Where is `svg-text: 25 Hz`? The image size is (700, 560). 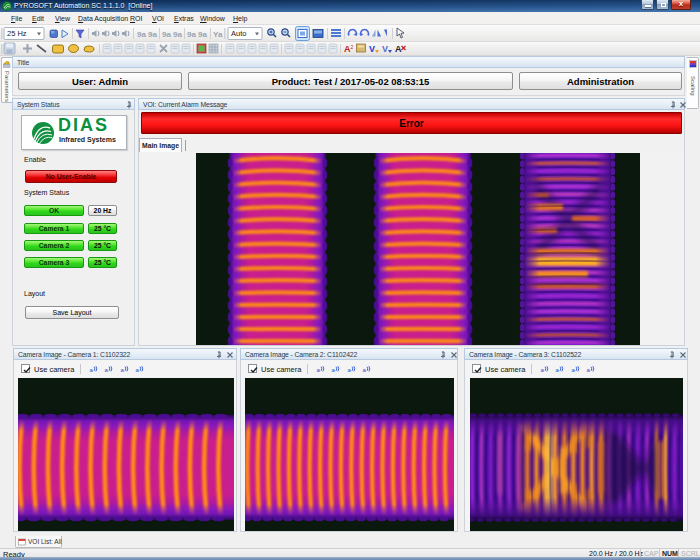
svg-text: 25 Hz is located at coordinates (17, 34).